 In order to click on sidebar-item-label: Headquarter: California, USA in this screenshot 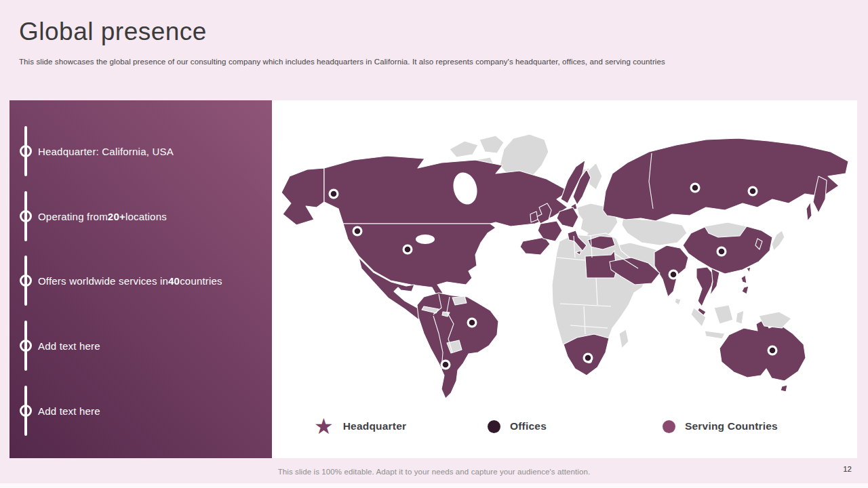, I will do `click(106, 151)`.